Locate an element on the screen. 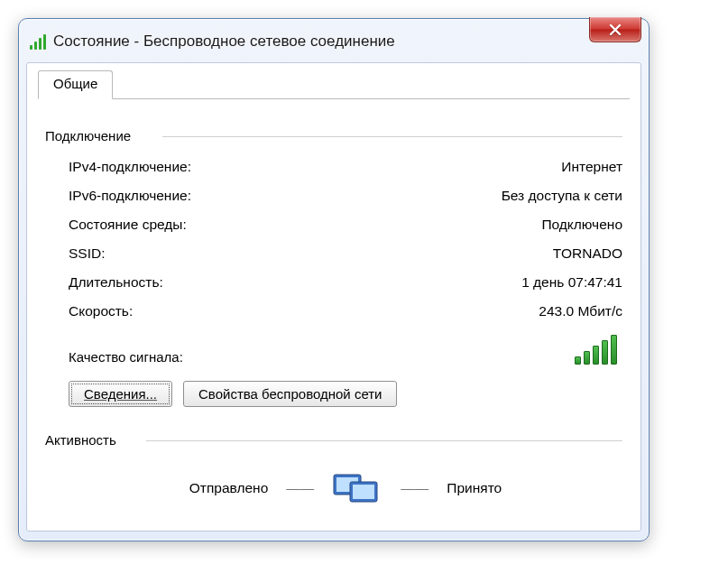 The image size is (728, 564). media-value: Подключено is located at coordinates (582, 225).